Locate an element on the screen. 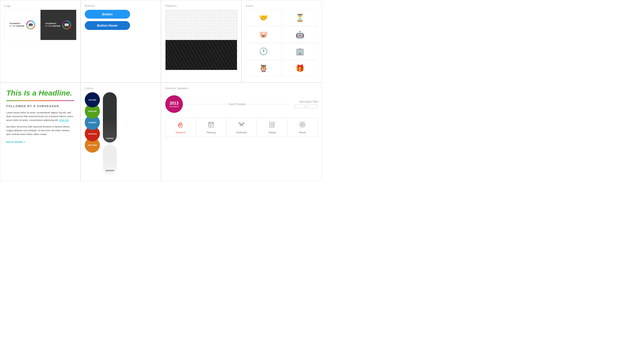 The height and width of the screenshot is (362, 644). button-hover: Button Hover is located at coordinates (107, 26).